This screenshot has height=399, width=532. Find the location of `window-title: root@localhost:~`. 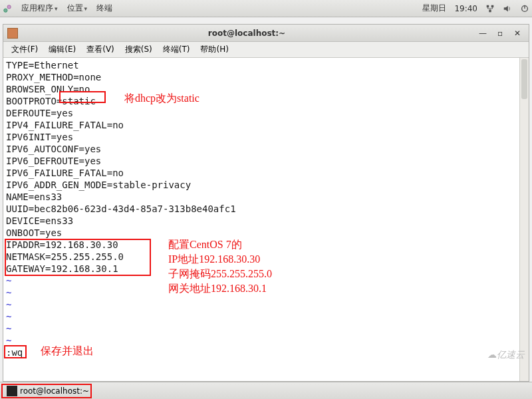

window-title: root@localhost:~ is located at coordinates (247, 33).